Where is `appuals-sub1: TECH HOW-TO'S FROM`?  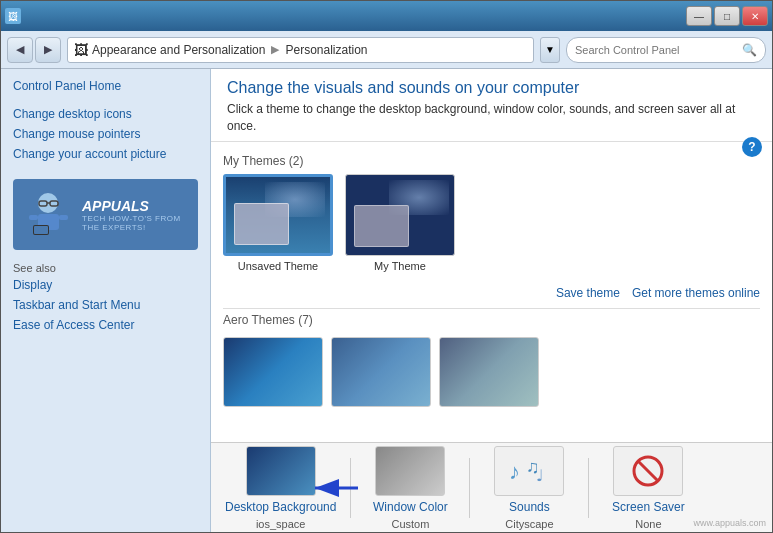 appuals-sub1: TECH HOW-TO'S FROM is located at coordinates (132, 218).